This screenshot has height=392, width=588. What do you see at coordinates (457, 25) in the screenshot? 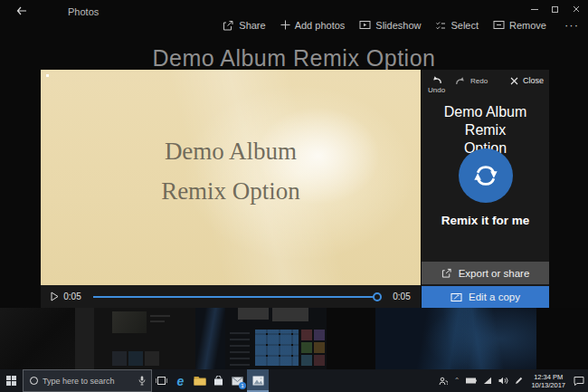
I see `select-button: Select` at bounding box center [457, 25].